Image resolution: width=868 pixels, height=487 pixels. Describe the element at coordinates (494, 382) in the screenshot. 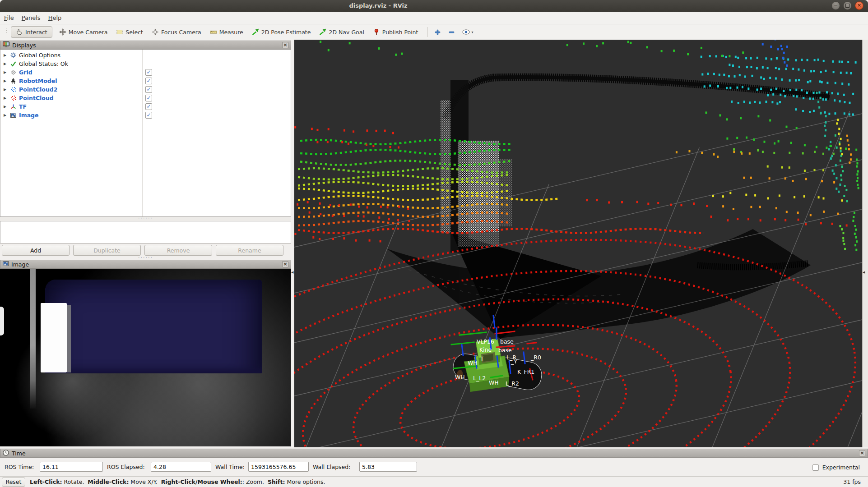

I see `svg-text: WH` at that location.